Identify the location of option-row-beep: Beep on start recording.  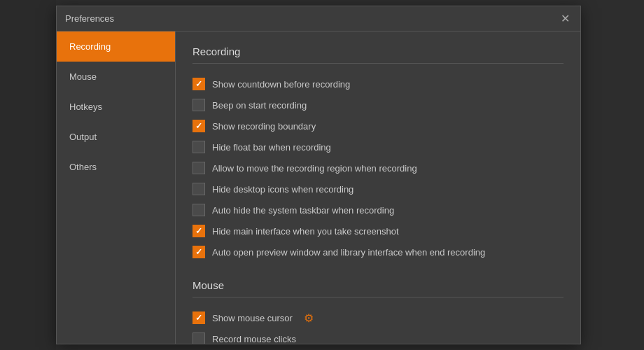
(378, 105).